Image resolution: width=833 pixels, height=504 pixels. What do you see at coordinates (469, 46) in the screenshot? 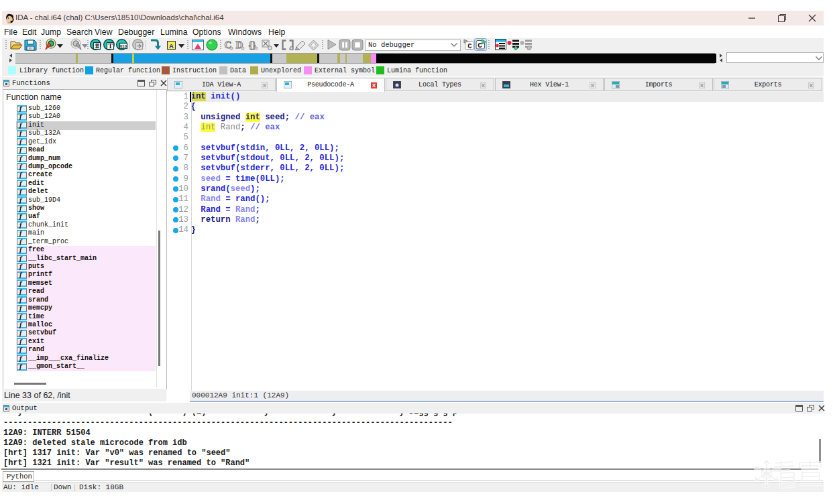
I see `svg-text: C` at bounding box center [469, 46].